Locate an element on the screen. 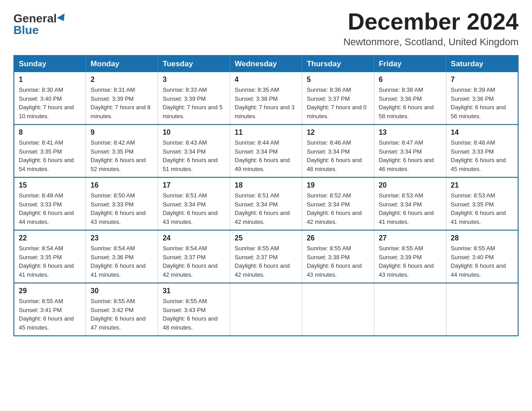 The image size is (532, 411). logo-triangle-icon is located at coordinates (62, 18).